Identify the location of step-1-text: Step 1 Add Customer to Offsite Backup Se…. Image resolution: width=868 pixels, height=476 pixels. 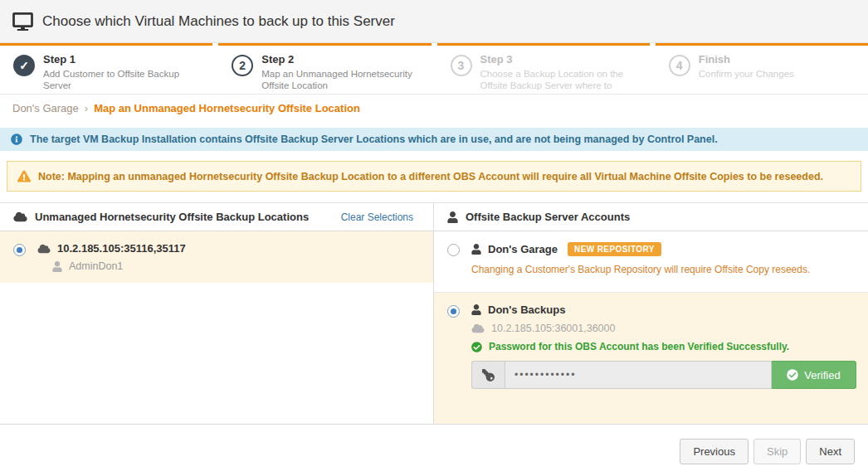
(122, 73).